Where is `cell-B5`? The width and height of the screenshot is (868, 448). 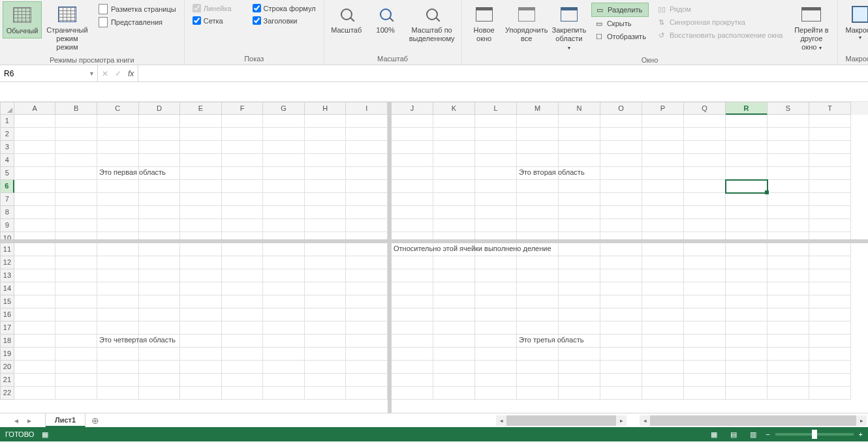 cell-B5 is located at coordinates (76, 173).